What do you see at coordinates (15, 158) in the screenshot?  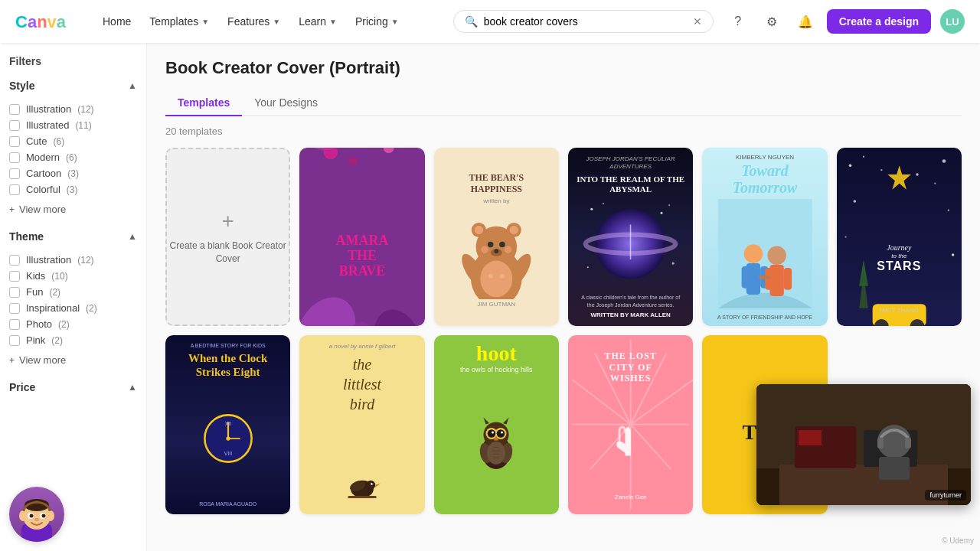 I see `checkbox-style-modern` at bounding box center [15, 158].